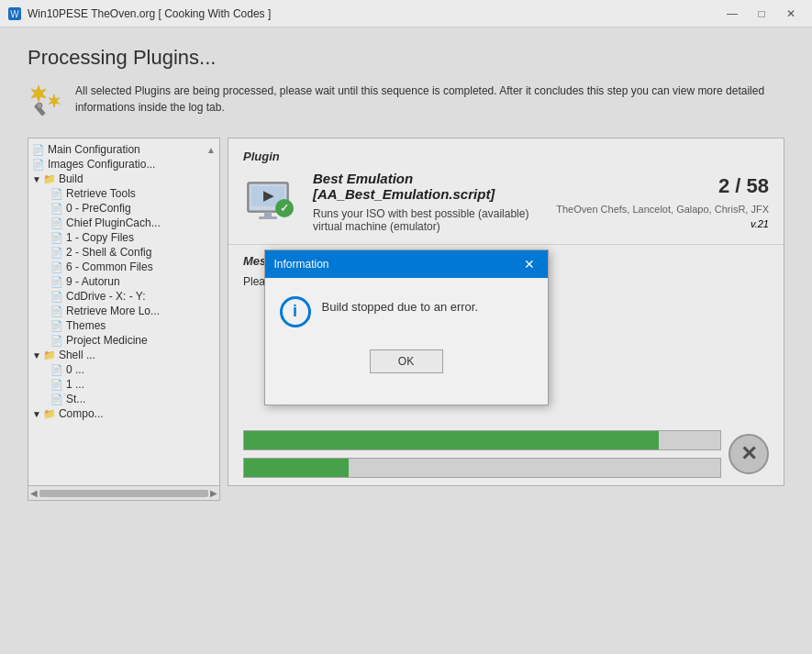  Describe the element at coordinates (302, 264) in the screenshot. I see `dialog-title: Information` at that location.